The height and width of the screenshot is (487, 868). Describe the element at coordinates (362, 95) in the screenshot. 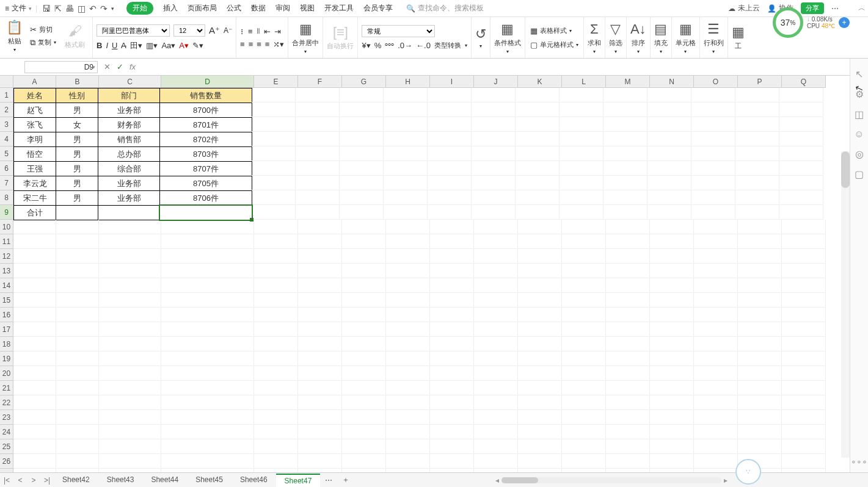

I see `cell-G1` at that location.